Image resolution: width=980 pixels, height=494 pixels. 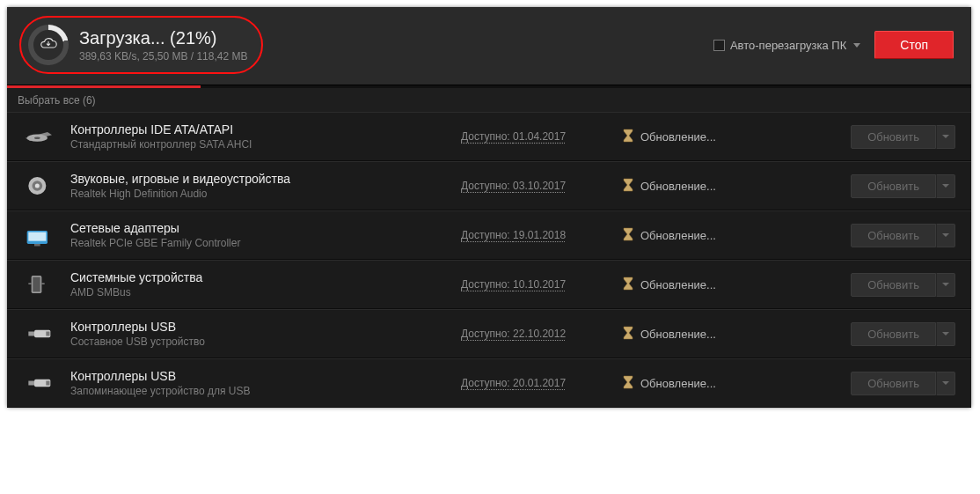 What do you see at coordinates (489, 186) in the screenshot?
I see `table-row: Звуковые, игровые и видеоустройстваRealt…` at bounding box center [489, 186].